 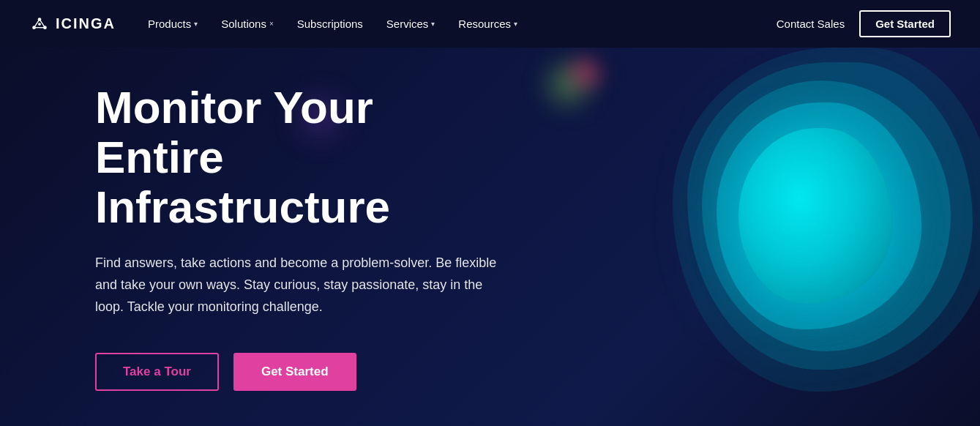 What do you see at coordinates (433, 23) in the screenshot?
I see `services-chevron-icon: ▾` at bounding box center [433, 23].